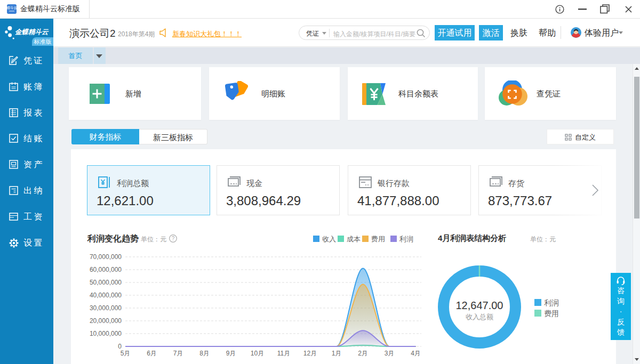  I want to click on svg-text: 5月, so click(126, 353).